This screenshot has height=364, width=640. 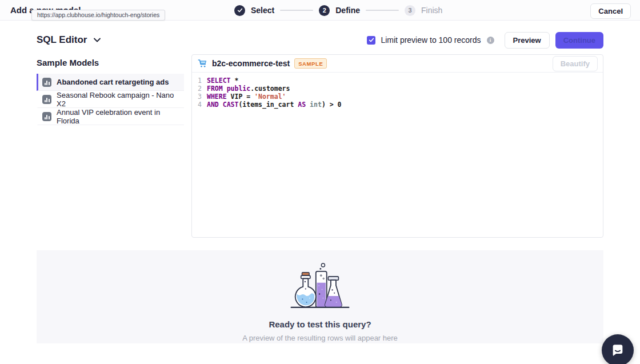 I want to click on top-bar: Add a new model https://app.clubhouse.io…, so click(x=320, y=10).